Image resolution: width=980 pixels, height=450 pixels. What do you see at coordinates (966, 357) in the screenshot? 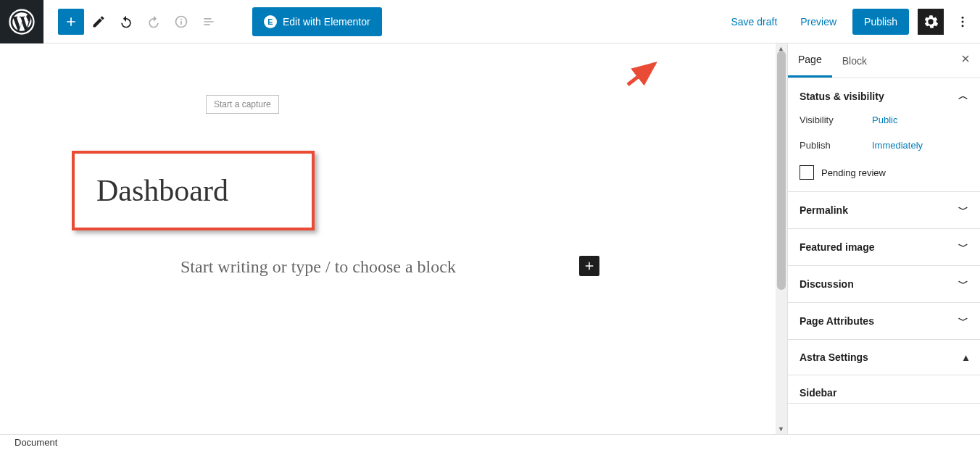
I see `triangle-up-icon: ▴` at bounding box center [966, 357].